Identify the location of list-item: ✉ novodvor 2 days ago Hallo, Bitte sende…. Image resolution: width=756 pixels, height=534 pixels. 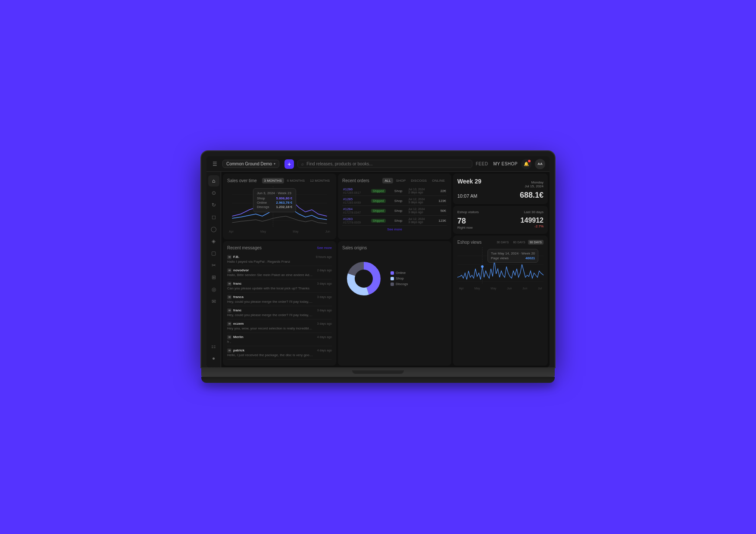
(279, 273).